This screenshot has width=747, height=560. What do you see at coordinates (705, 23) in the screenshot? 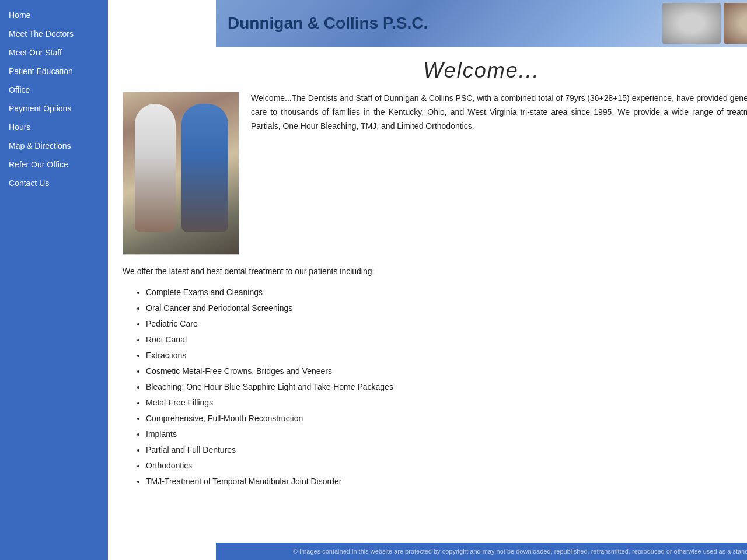
I see `header-images` at bounding box center [705, 23].